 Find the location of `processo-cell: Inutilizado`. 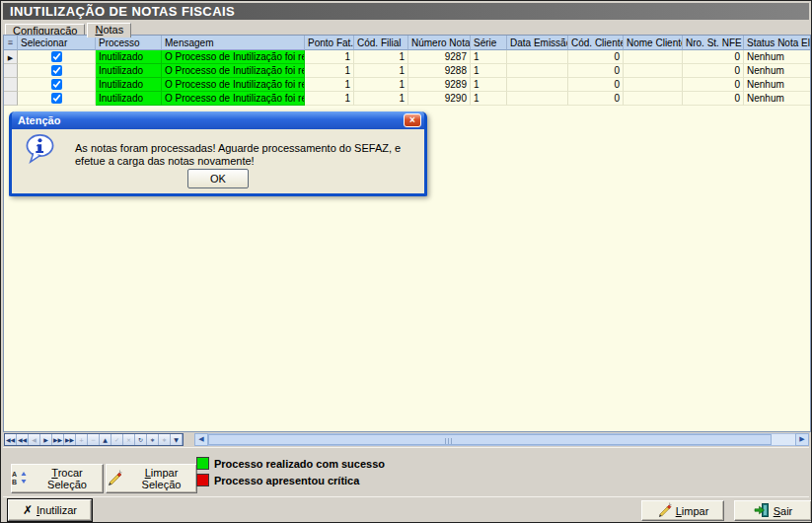

processo-cell: Inutilizado is located at coordinates (128, 99).